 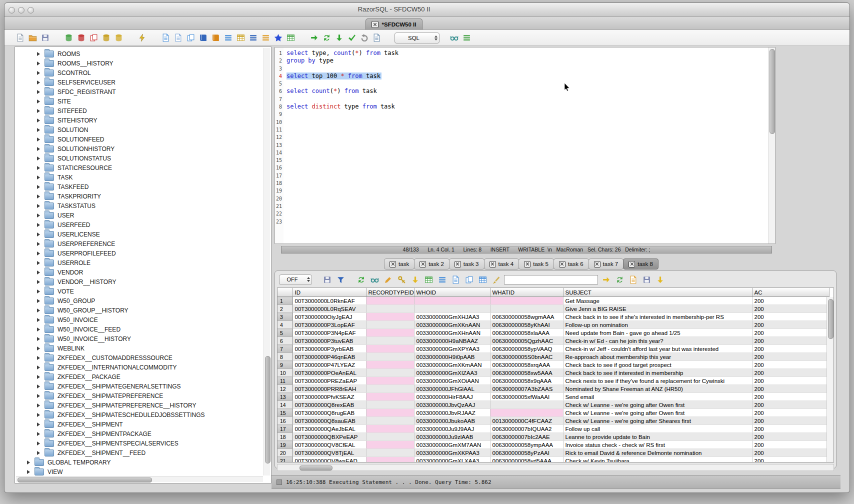 What do you see at coordinates (140, 187) in the screenshot?
I see `tree-item-taskfeed: TASKFEED` at bounding box center [140, 187].